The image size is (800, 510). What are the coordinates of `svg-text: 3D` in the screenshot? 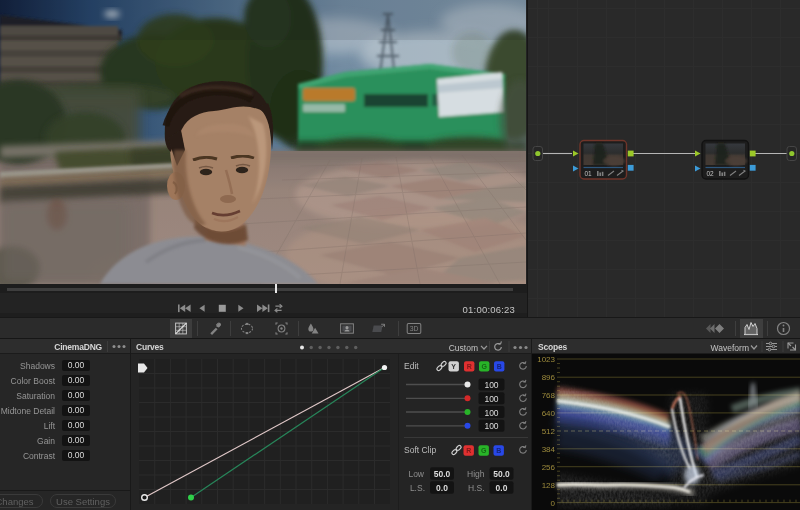 It's located at (414, 328).